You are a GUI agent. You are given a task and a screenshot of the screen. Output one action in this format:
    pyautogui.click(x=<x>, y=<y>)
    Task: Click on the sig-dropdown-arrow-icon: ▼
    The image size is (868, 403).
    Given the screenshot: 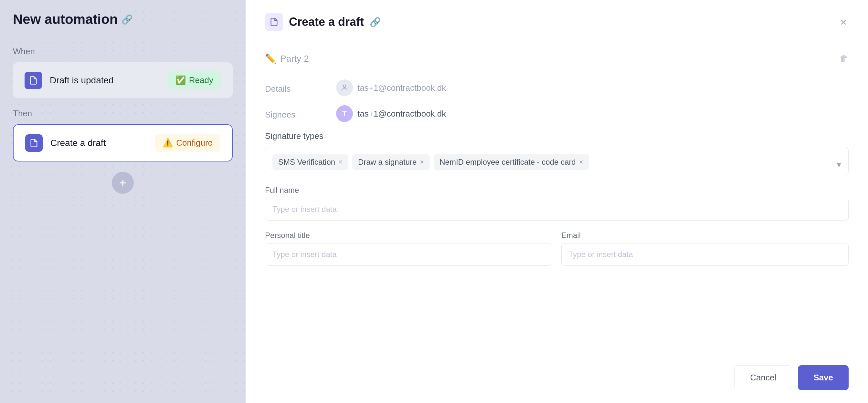 What is the action you would take?
    pyautogui.click(x=839, y=165)
    